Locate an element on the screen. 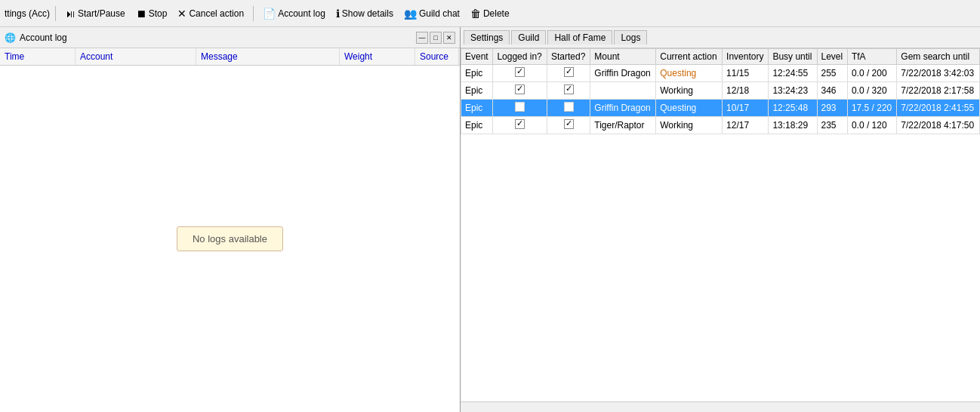 The image size is (980, 412). current-action-cell: Working is located at coordinates (689, 125).